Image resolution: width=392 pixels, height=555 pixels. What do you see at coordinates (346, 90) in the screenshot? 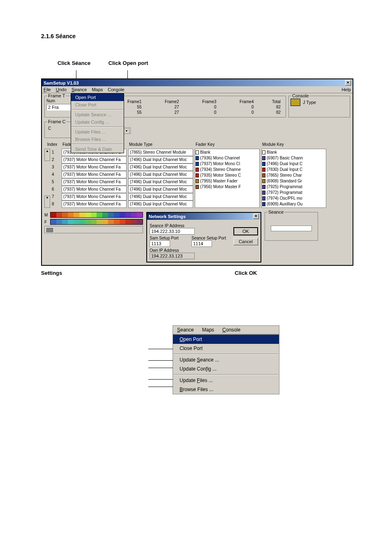
I see `menu-help: Help` at bounding box center [346, 90].